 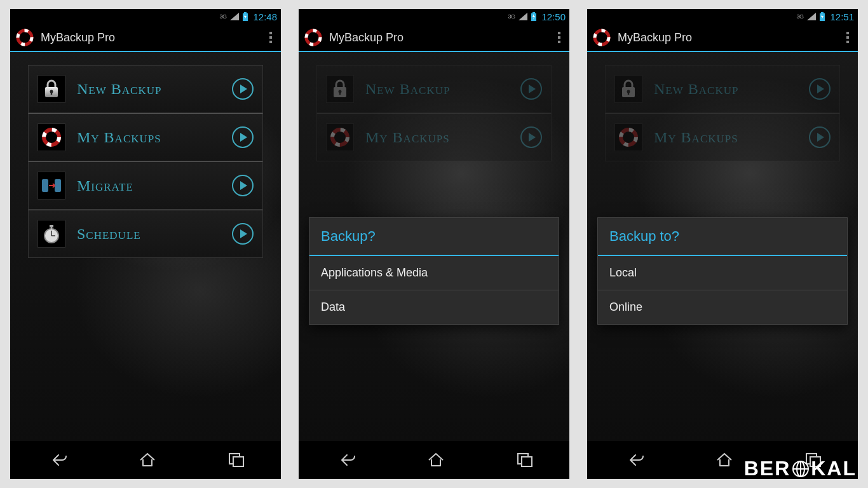 I want to click on backup-destination-dialog: Backup to? Local Online, so click(x=722, y=271).